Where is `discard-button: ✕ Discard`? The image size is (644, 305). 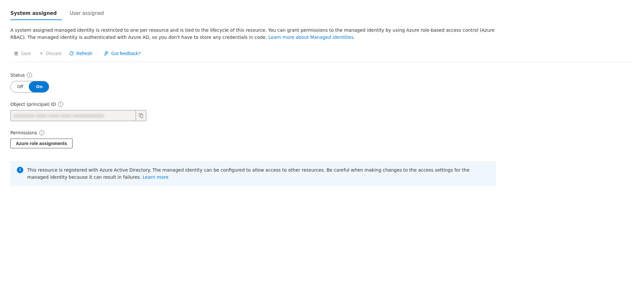
discard-button: ✕ Discard is located at coordinates (50, 53).